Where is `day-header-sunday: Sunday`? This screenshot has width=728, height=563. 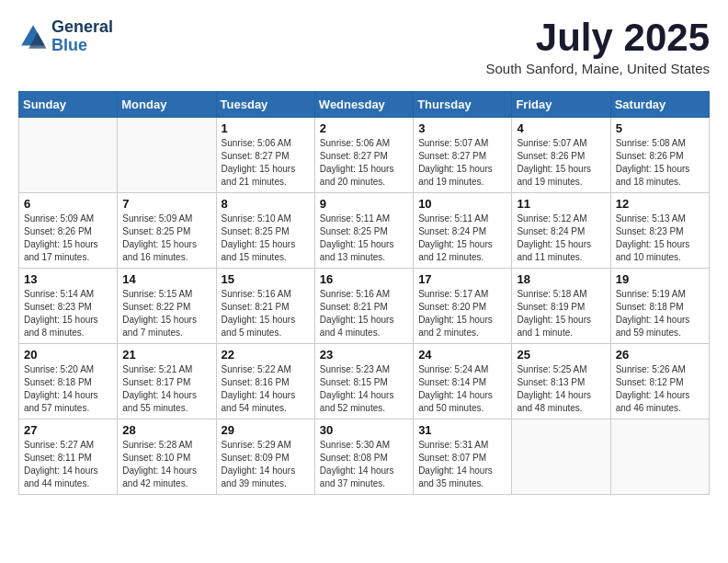
day-header-sunday: Sunday is located at coordinates (68, 105).